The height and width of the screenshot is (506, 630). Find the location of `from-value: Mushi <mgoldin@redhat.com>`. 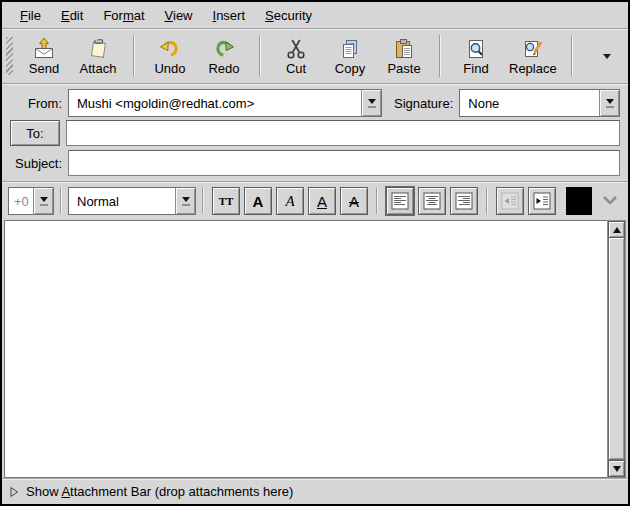

from-value: Mushi <mgoldin@redhat.com> is located at coordinates (215, 103).